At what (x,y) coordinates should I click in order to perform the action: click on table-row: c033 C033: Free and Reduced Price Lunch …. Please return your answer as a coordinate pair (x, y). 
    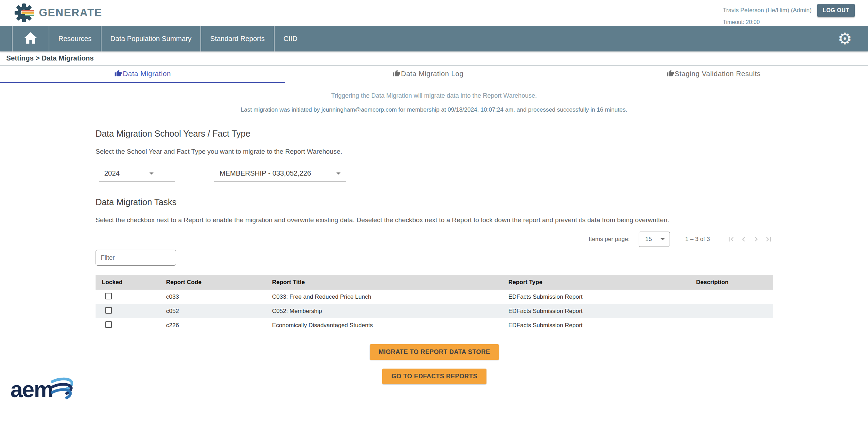
    Looking at the image, I should click on (434, 297).